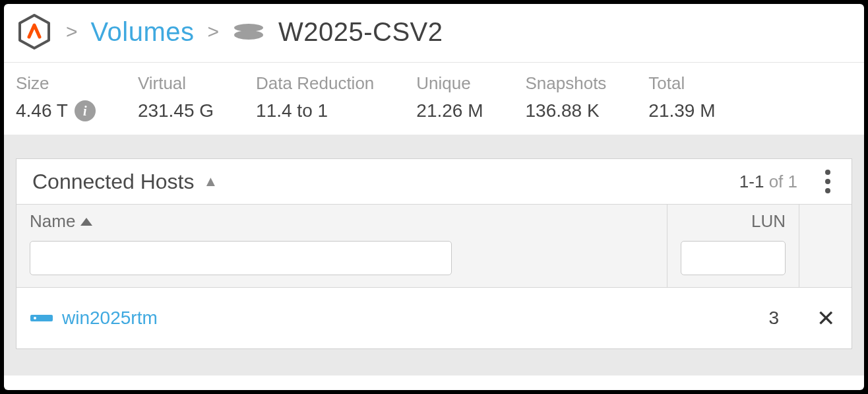 The height and width of the screenshot is (394, 868). What do you see at coordinates (781, 181) in the screenshot?
I see `range-total: of 1` at bounding box center [781, 181].